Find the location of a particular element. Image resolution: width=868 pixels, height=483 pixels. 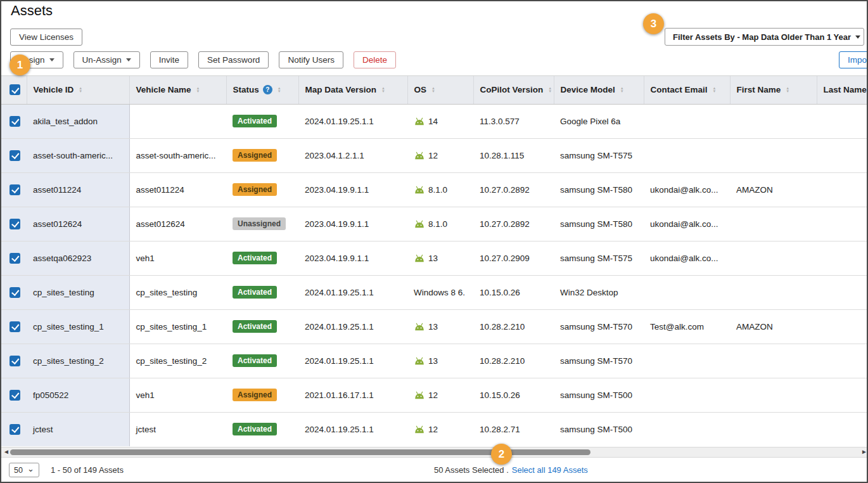

column-header-vehicle_name: Vehicle Name is located at coordinates (177, 90).